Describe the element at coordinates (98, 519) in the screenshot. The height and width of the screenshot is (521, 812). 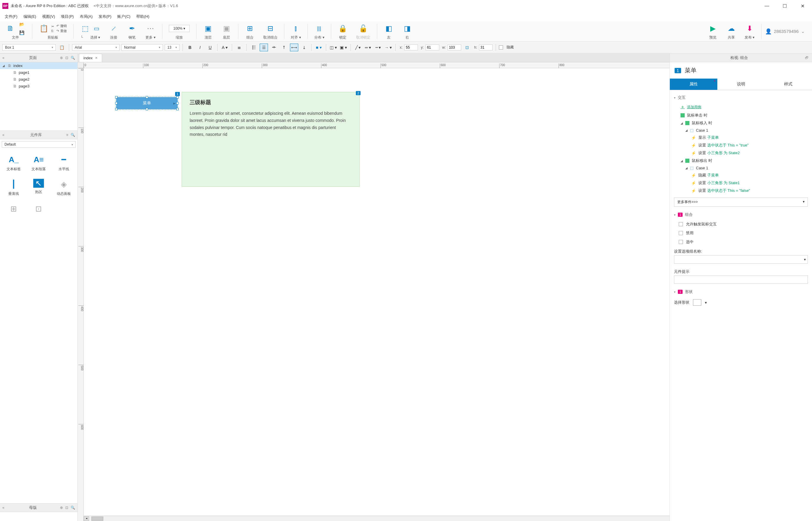
I see `scroll-thumb` at that location.